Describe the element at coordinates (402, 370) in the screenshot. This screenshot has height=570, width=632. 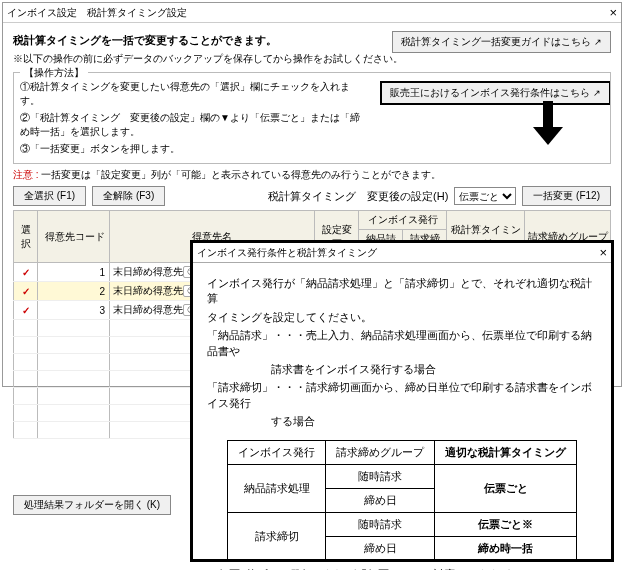
I see `modal-p3b: 請求書をインボイス発行する場合` at that location.